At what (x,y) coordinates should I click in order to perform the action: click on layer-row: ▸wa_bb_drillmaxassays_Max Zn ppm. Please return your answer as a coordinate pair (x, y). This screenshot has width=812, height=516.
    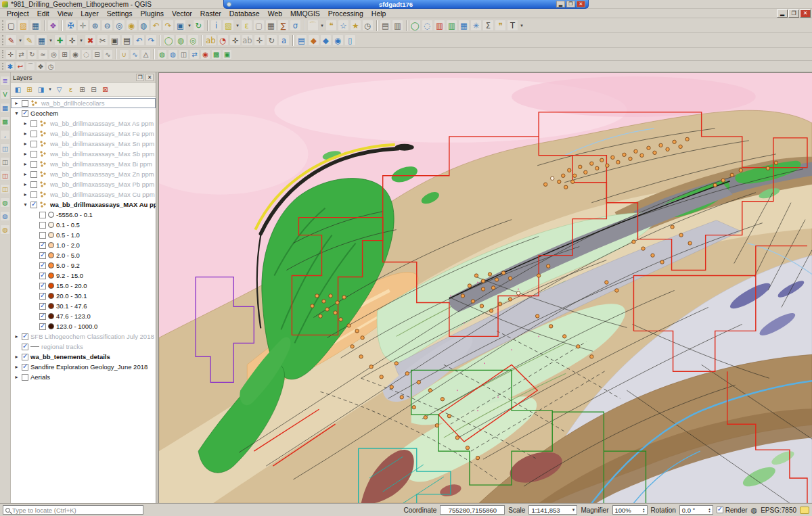
    Looking at the image, I should click on (83, 174).